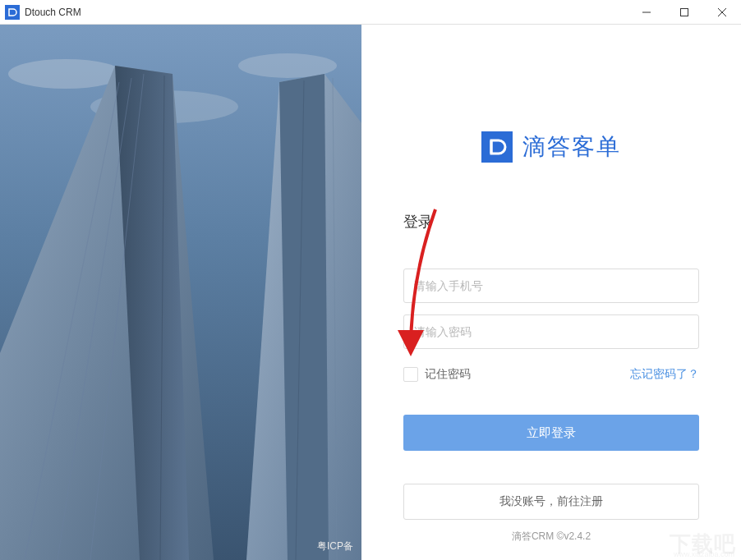 Image resolution: width=741 pixels, height=560 pixels. What do you see at coordinates (497, 147) in the screenshot?
I see `brand-icon` at bounding box center [497, 147].